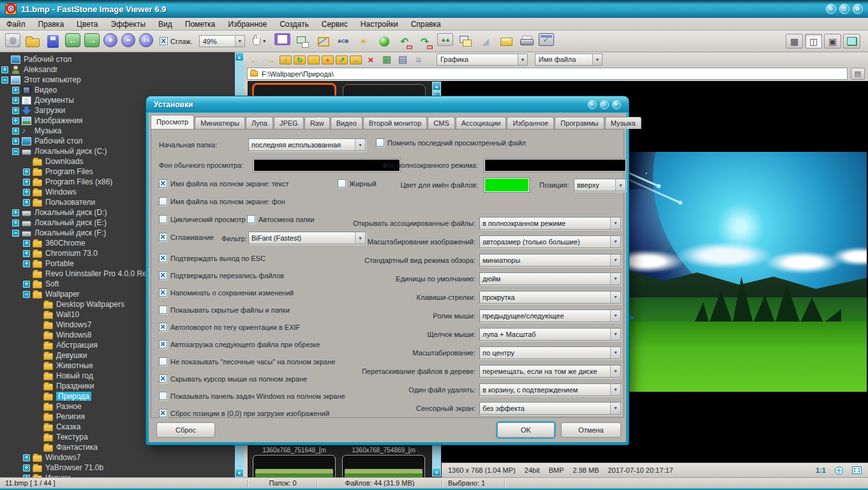  Describe the element at coordinates (73, 40) in the screenshot. I see `back-image-icon: ←` at that location.